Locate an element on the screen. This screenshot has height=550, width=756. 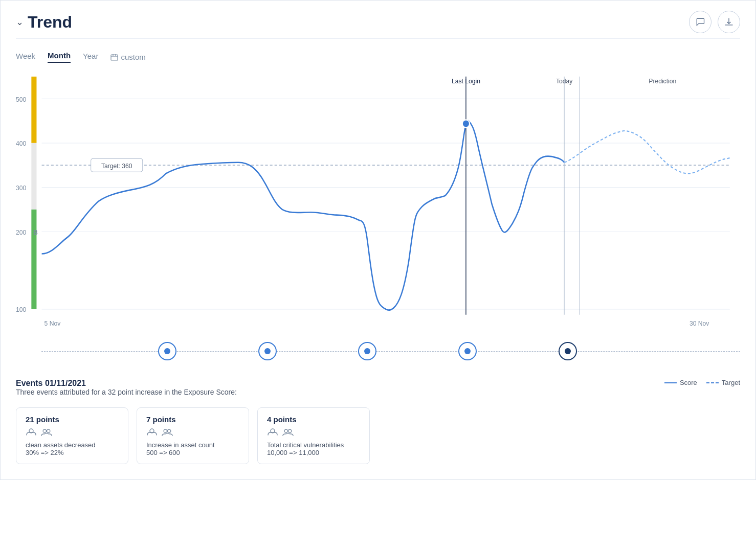
events-timeline is located at coordinates (378, 351).